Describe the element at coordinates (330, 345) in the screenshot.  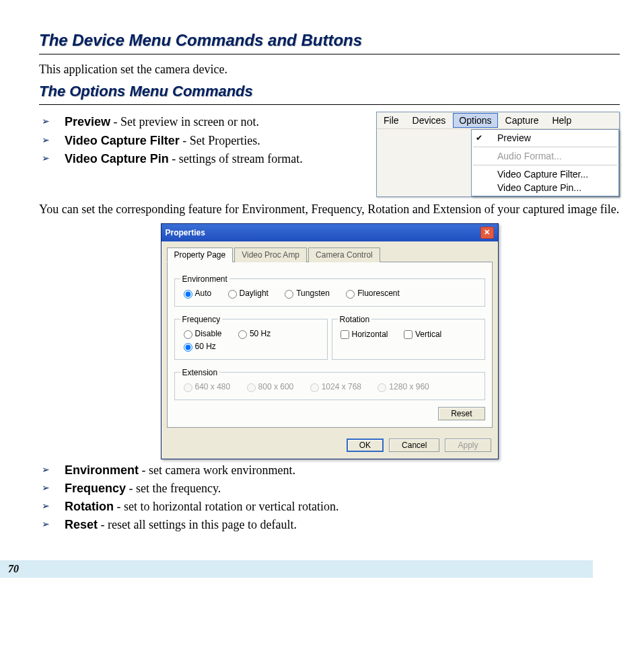
I see `tab-page: Environment Auto Daylight Tungsten Fluor…` at that location.